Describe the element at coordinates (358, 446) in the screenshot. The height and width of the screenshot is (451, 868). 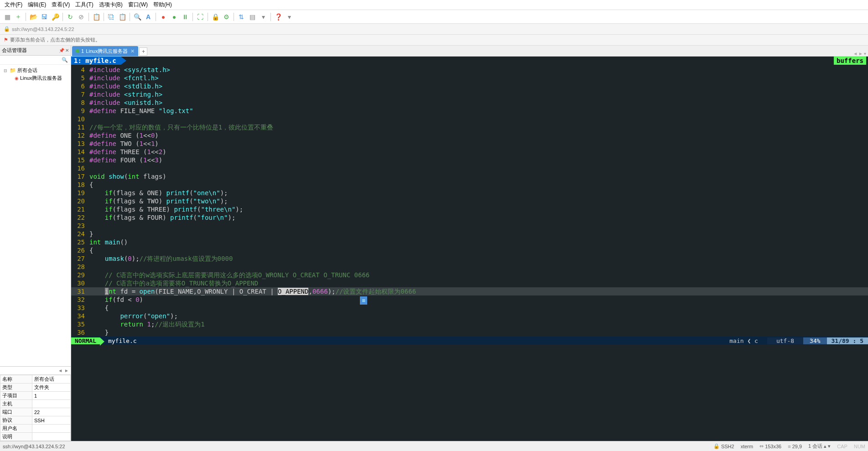
I see `statusbar-address: ssh://wyn@43.143.224.5:22` at that location.